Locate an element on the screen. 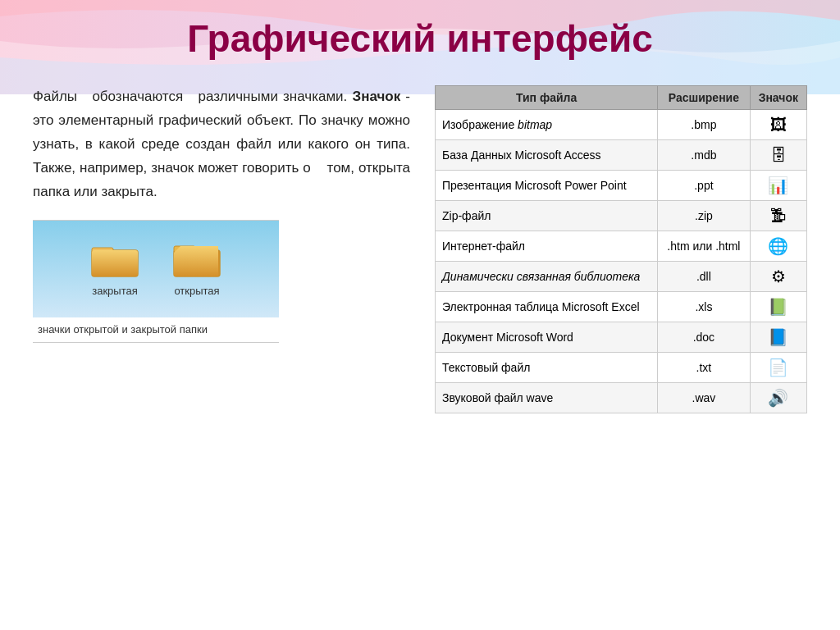 The width and height of the screenshot is (840, 630). cell-icon: 🌐 is located at coordinates (778, 246).